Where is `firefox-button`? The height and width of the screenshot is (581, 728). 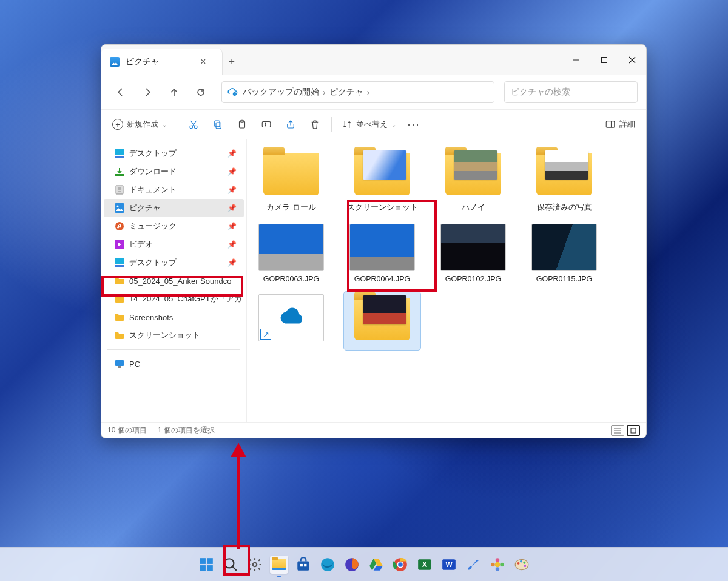
firefox-button is located at coordinates (352, 565).